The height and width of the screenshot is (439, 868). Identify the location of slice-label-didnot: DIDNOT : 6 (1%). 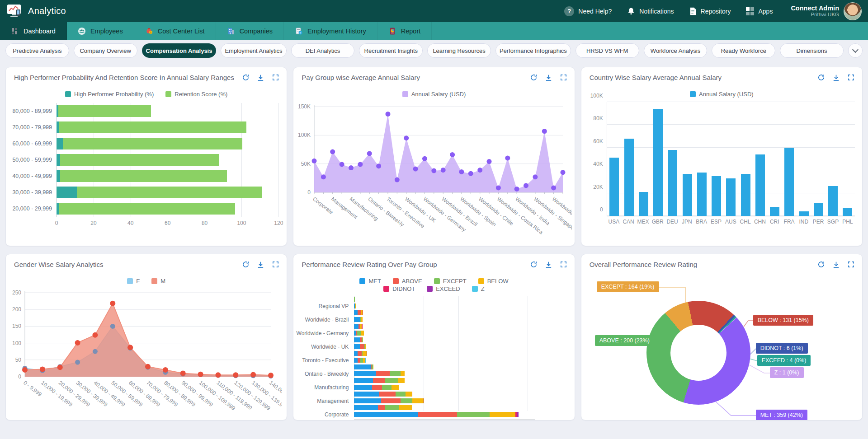
(782, 348).